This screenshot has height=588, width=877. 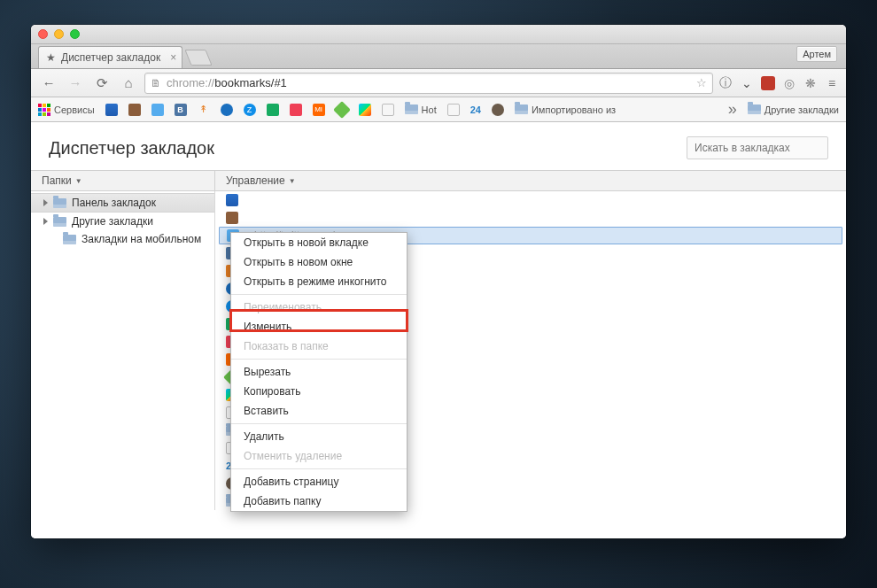 I want to click on extension-icons: ⓘ ⌄ ◎ ❋ ≡, so click(x=779, y=83).